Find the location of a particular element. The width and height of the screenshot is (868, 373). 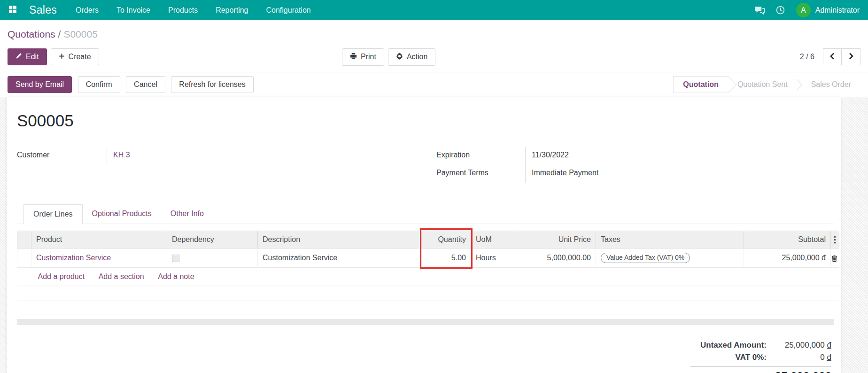

table-header-row: Product Dependency Description Quantity … is located at coordinates (428, 240).